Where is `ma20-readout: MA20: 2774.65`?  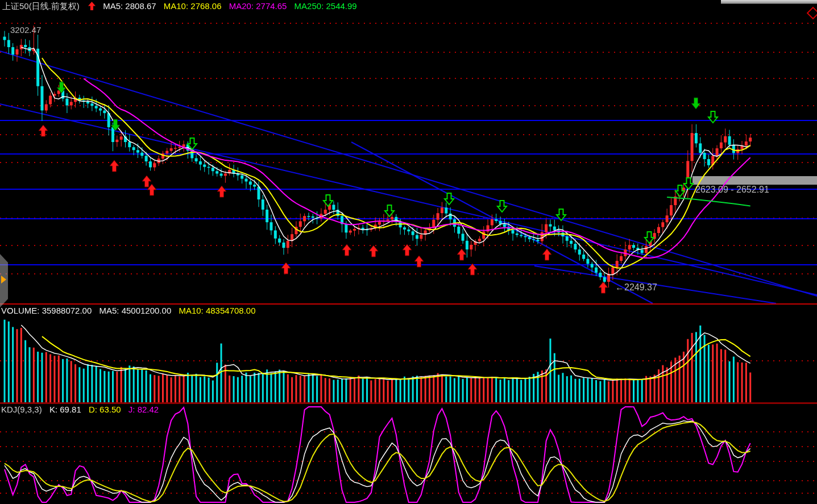
ma20-readout: MA20: 2774.65 is located at coordinates (258, 6).